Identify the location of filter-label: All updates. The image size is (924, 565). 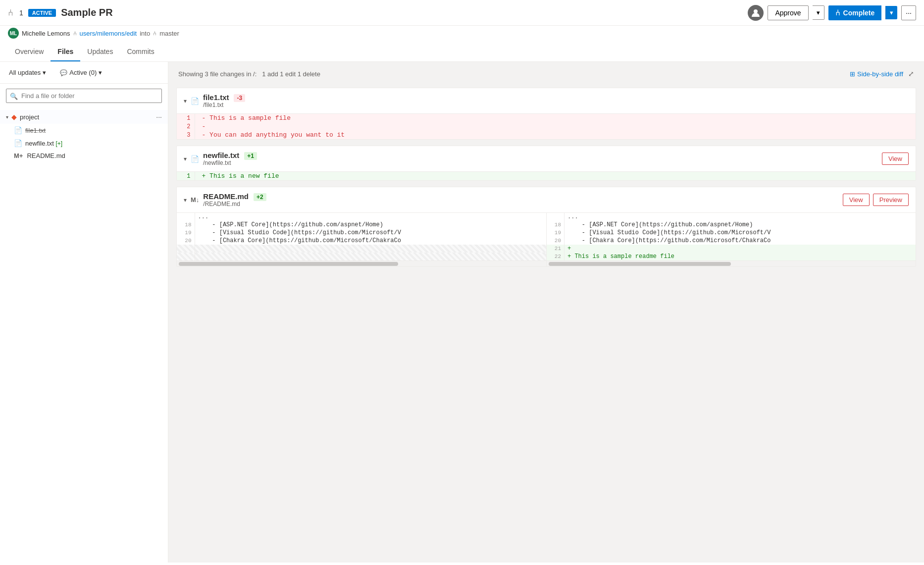
(25, 72).